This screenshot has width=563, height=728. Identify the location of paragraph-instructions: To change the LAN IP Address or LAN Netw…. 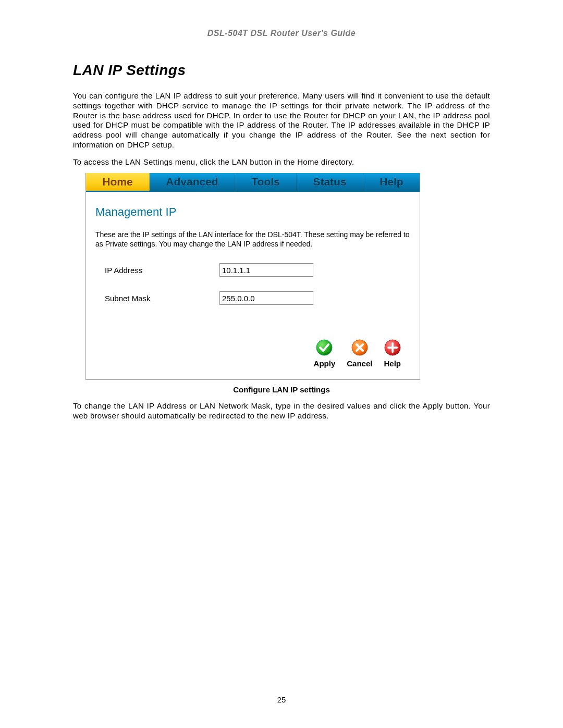
(282, 411).